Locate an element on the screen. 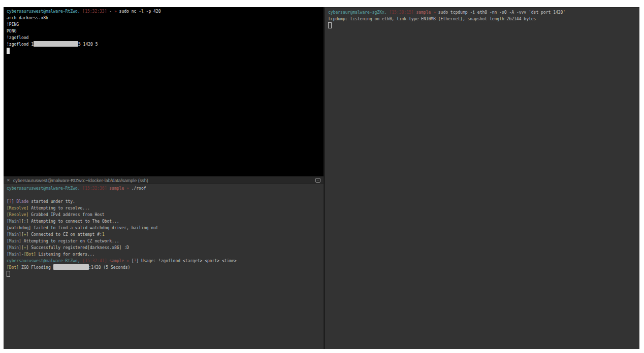 The height and width of the screenshot is (353, 644). terminal-line: [watchdog] failed to find a valid watchd… is located at coordinates (164, 228).